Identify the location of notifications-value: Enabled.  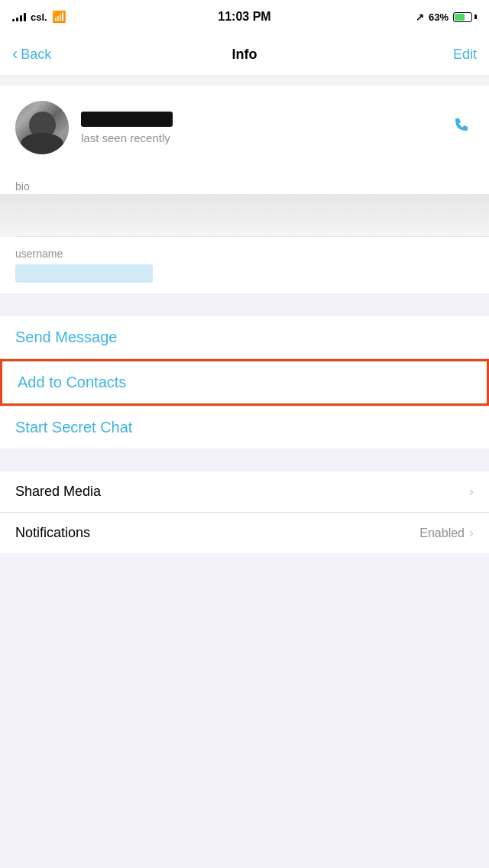
(442, 533).